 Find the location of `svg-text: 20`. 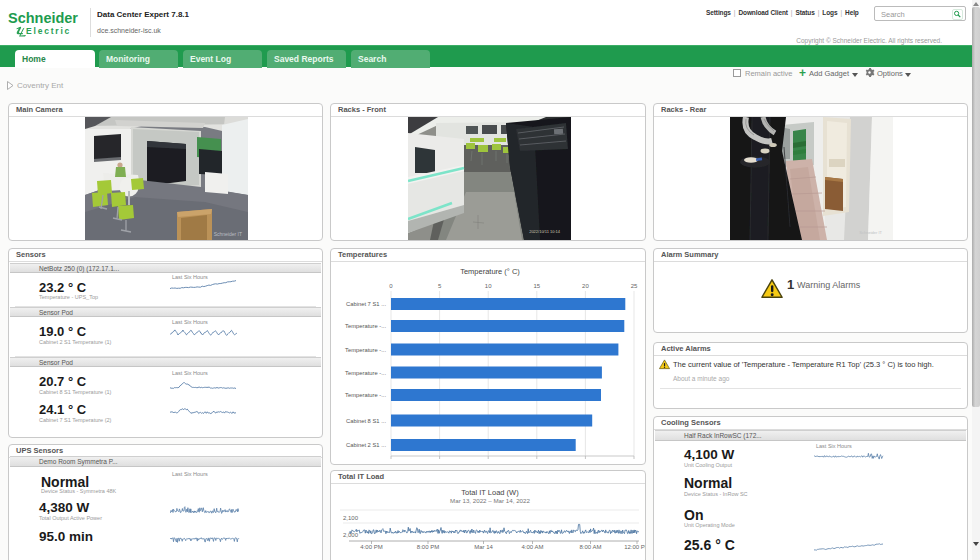

svg-text: 20 is located at coordinates (586, 286).